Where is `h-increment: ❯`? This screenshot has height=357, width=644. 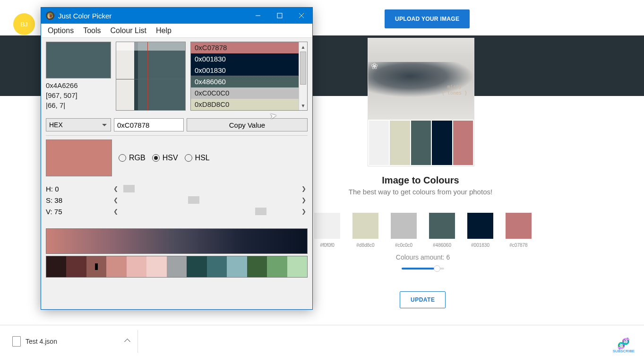 h-increment: ❯ is located at coordinates (304, 189).